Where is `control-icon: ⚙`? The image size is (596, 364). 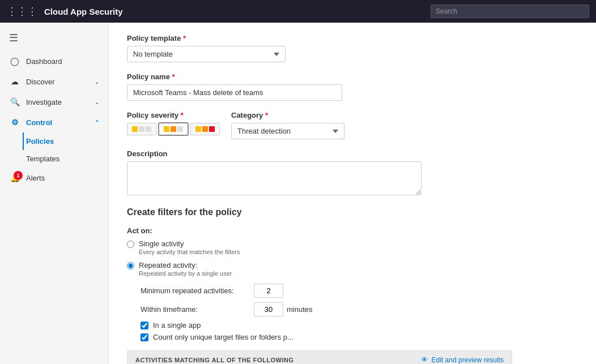 control-icon: ⚙ is located at coordinates (15, 122).